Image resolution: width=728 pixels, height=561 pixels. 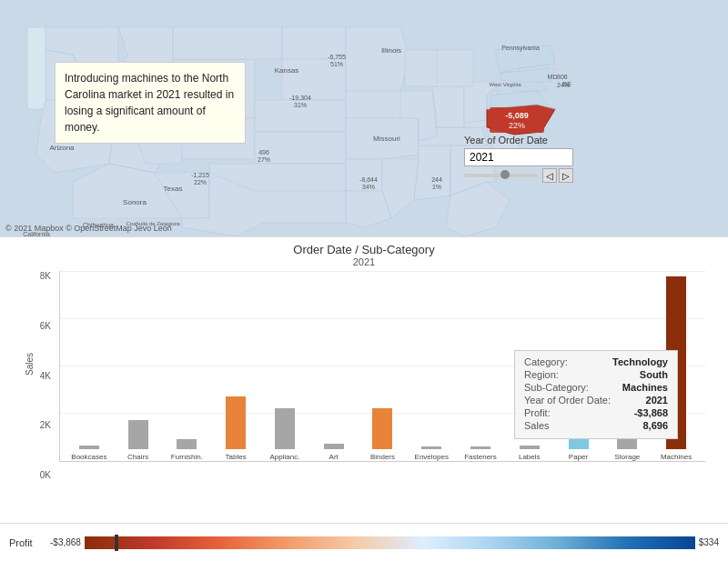 What do you see at coordinates (437, 187) in the screenshot?
I see `svg-text: 1%` at bounding box center [437, 187].